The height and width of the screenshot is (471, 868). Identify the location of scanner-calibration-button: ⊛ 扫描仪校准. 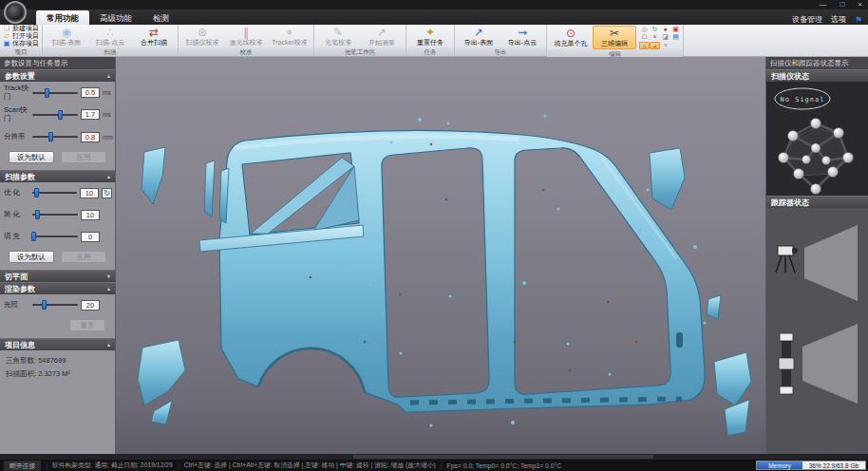
(202, 36).